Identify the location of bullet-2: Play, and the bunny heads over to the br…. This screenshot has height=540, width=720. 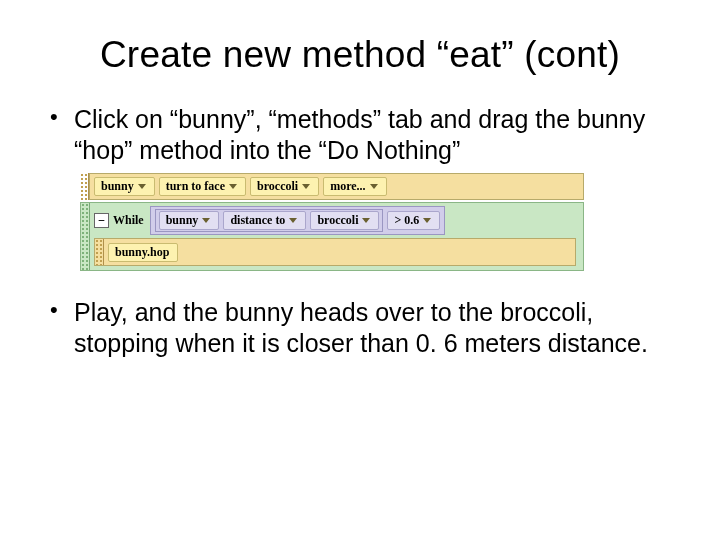
(357, 328).